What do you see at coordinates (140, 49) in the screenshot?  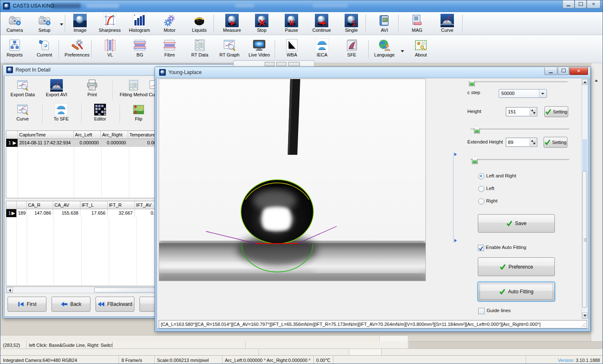 I see `bg-button: BG` at bounding box center [140, 49].